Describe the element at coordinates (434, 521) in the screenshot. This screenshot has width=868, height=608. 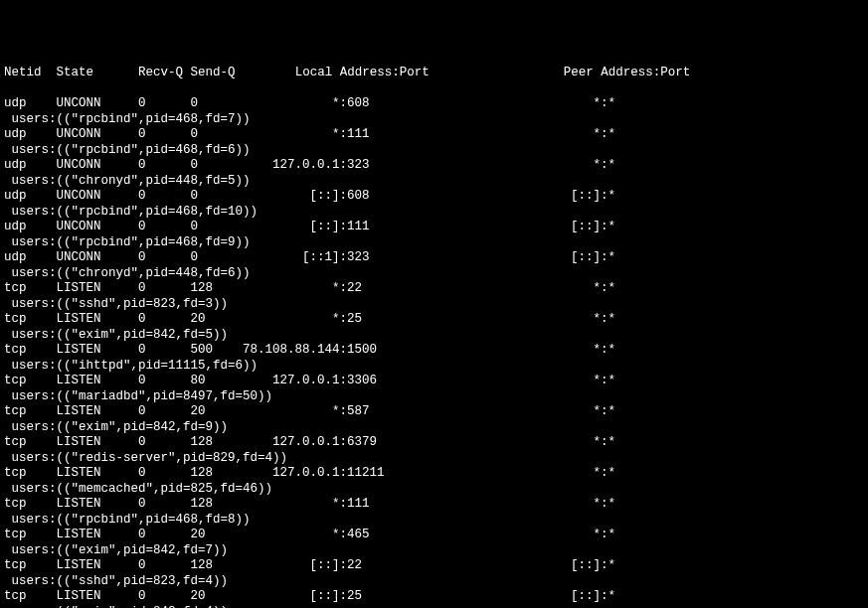
I see `socket-users: users:(("rpcbind",pid=468,fd=8))` at that location.